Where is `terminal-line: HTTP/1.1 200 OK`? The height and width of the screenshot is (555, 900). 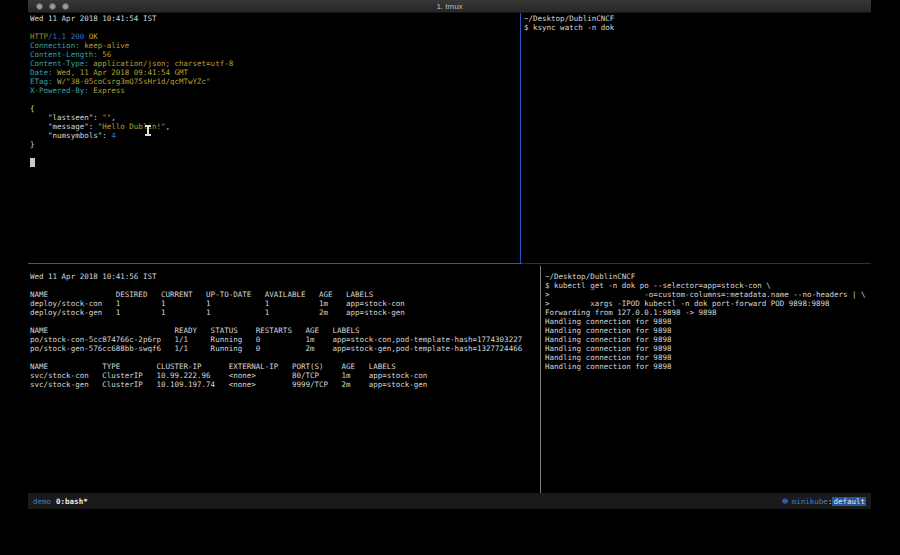
terminal-line: HTTP/1.1 200 OK is located at coordinates (275, 36).